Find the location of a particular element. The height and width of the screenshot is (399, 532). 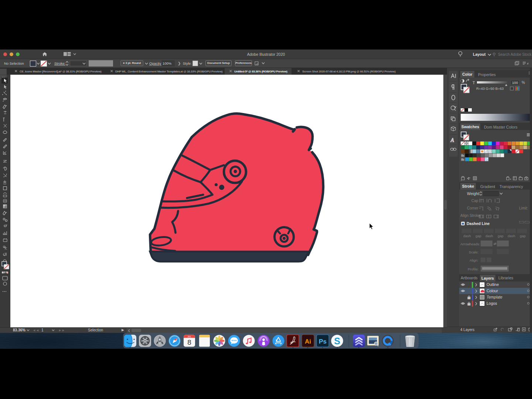

svg-text: Template is located at coordinates (494, 297).